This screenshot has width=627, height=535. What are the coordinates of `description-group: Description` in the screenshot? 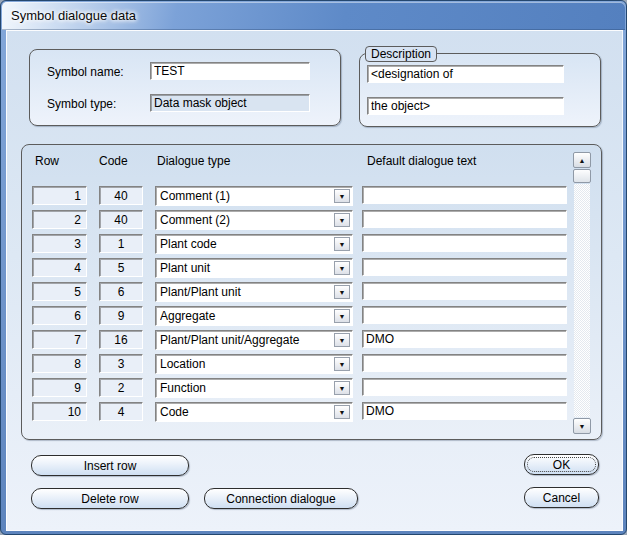 It's located at (480, 90).